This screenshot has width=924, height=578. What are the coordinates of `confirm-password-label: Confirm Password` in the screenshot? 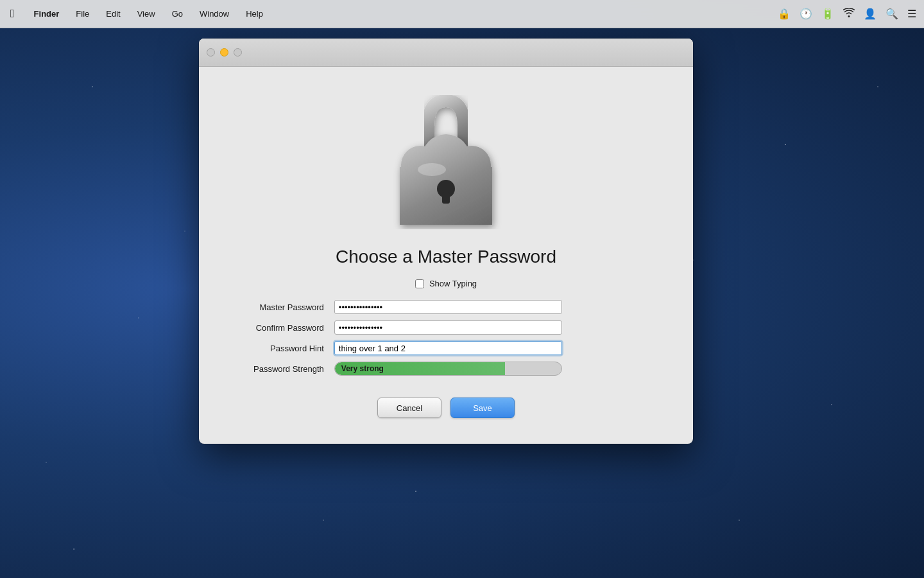 It's located at (291, 328).